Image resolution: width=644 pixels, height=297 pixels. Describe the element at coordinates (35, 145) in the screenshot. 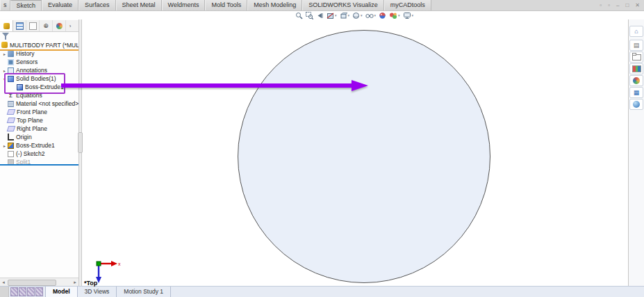

I see `tree-item-label: Boss-Extrude1` at that location.